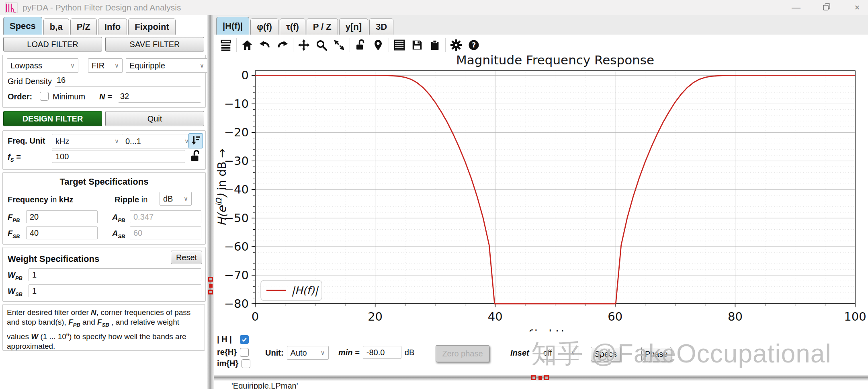 The height and width of the screenshot is (389, 868). I want to click on quit-button: Quit, so click(155, 119).